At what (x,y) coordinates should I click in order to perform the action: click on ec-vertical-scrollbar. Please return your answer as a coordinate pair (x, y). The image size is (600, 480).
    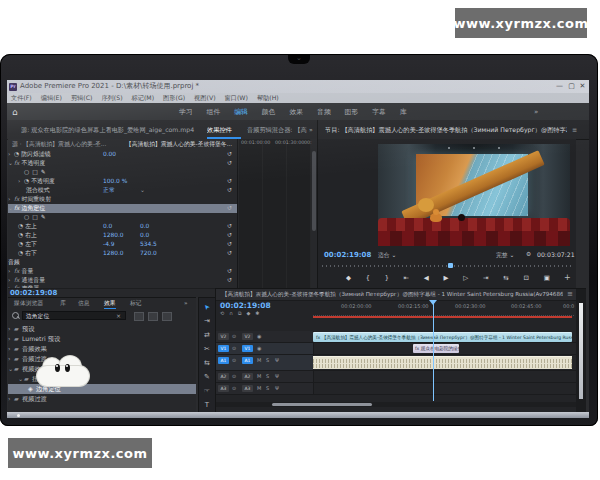
    Looking at the image, I should click on (314, 191).